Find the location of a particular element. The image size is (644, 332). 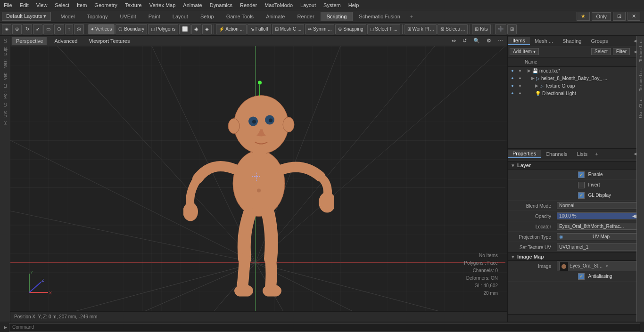

layout-tab-schematic: Schematic Fusion is located at coordinates (379, 16).